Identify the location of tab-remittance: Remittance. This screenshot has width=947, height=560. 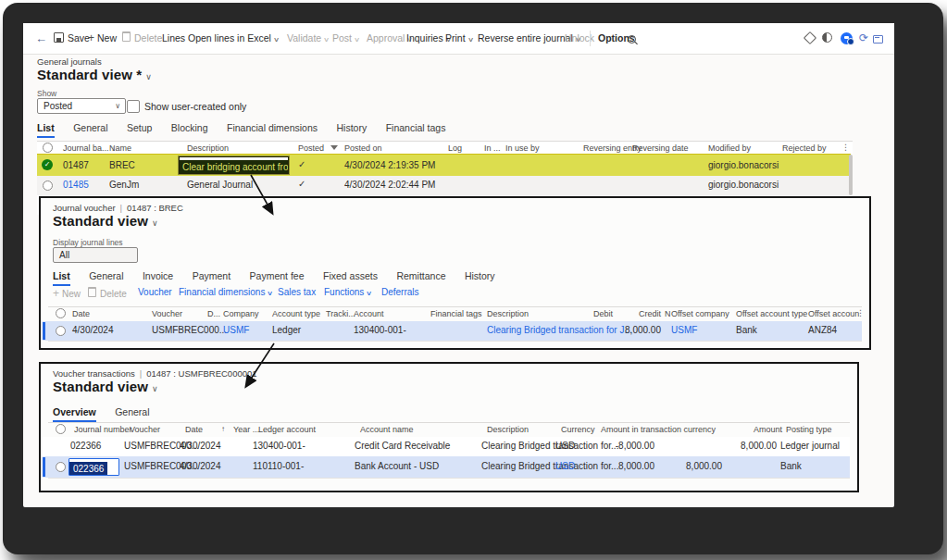
(420, 278).